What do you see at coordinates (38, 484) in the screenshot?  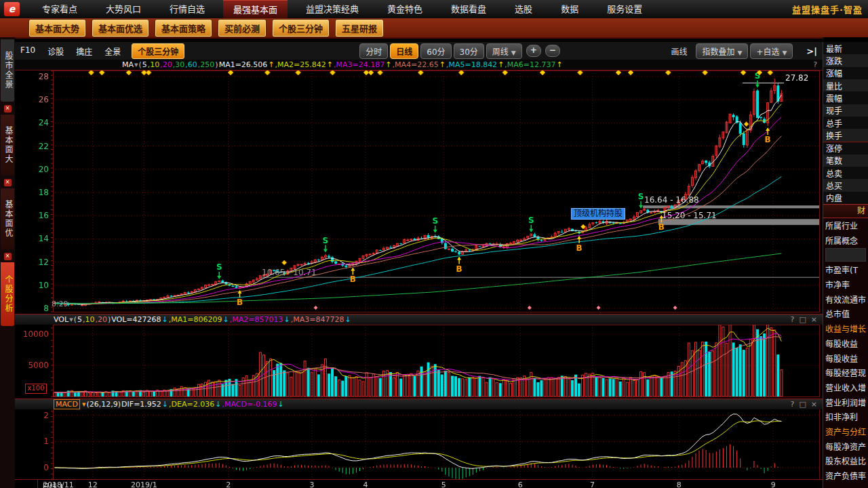 I see `axis-divider` at bounding box center [38, 484].